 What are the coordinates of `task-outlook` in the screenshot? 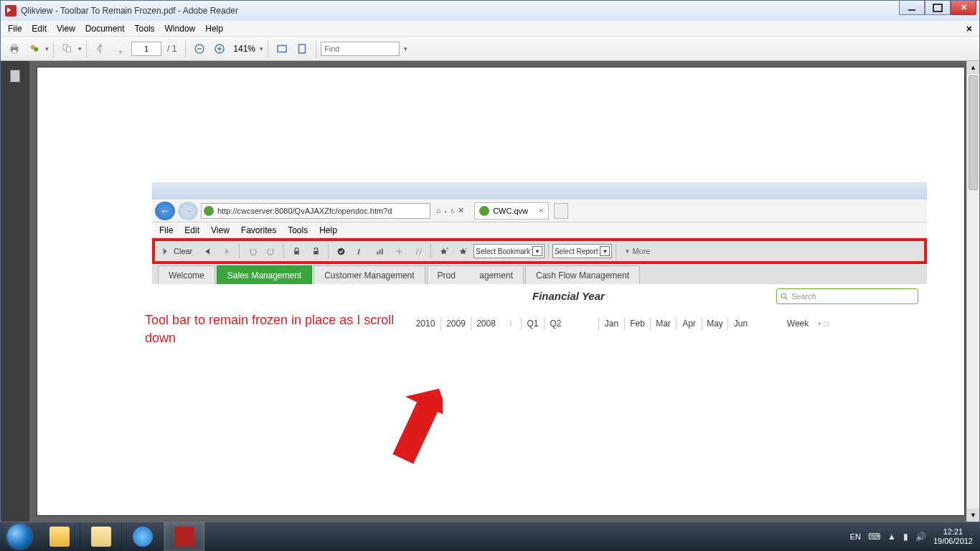 It's located at (60, 537).